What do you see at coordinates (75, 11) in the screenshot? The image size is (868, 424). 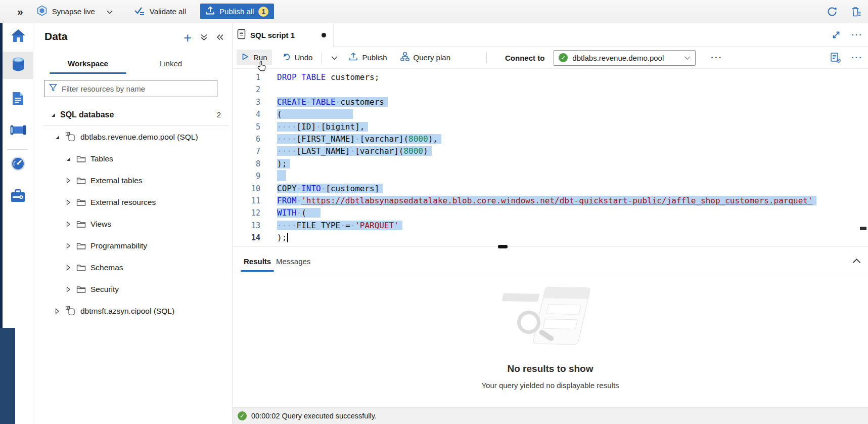 I see `mode-selector: Synapse live` at bounding box center [75, 11].